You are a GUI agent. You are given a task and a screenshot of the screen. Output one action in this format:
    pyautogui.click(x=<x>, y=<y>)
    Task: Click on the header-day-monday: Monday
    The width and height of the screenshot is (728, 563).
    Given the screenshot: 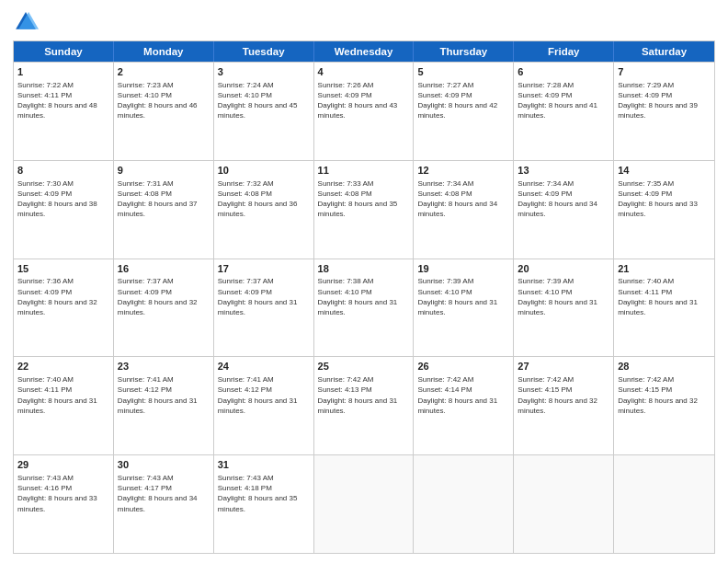 What is the action you would take?
    pyautogui.click(x=164, y=52)
    